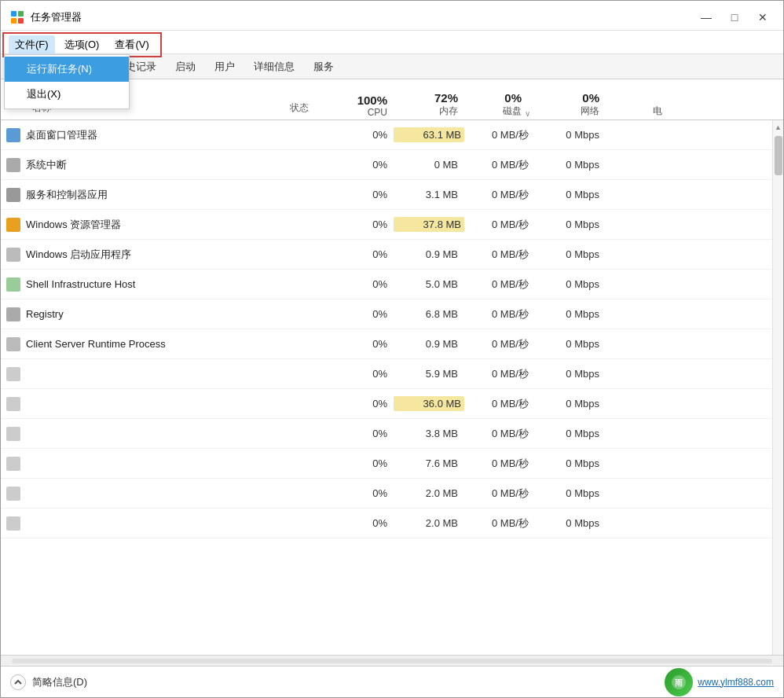  Describe the element at coordinates (362, 195) in the screenshot. I see `row-cpu-2: 0%` at that location.